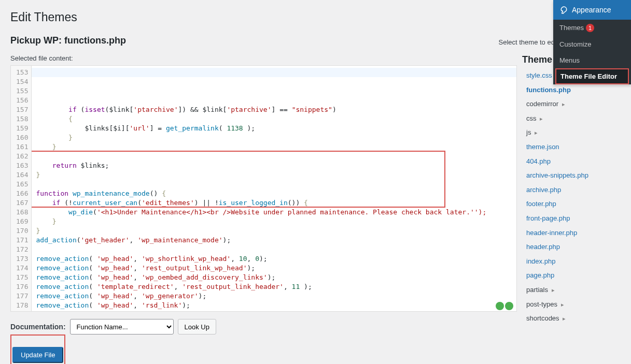 The height and width of the screenshot is (364, 631). Describe the element at coordinates (557, 175) in the screenshot. I see `file-link: archive-snippets.php` at that location.